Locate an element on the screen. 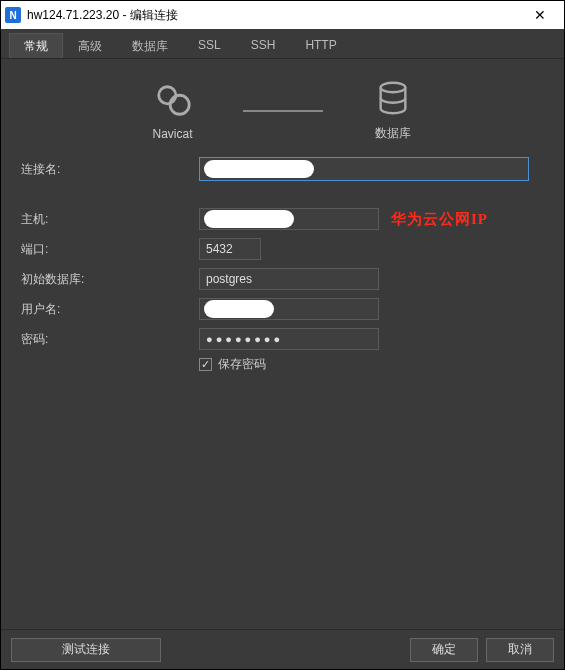  port-input is located at coordinates (230, 249).